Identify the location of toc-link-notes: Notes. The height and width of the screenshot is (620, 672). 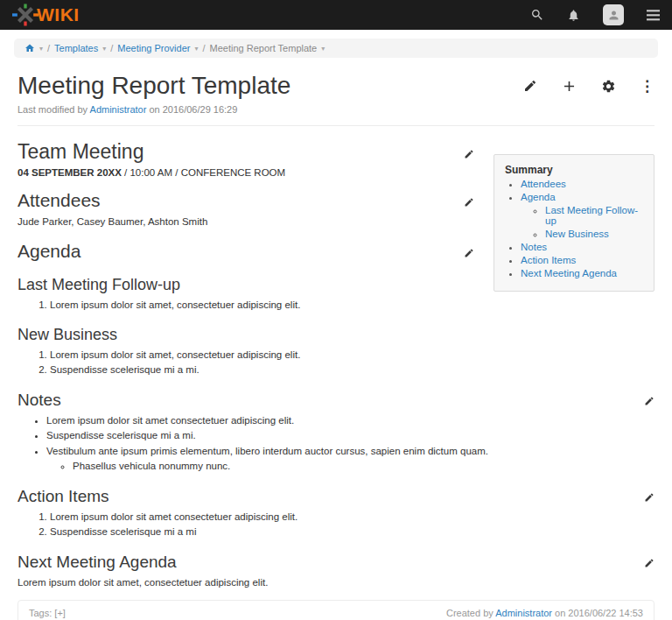
(534, 247).